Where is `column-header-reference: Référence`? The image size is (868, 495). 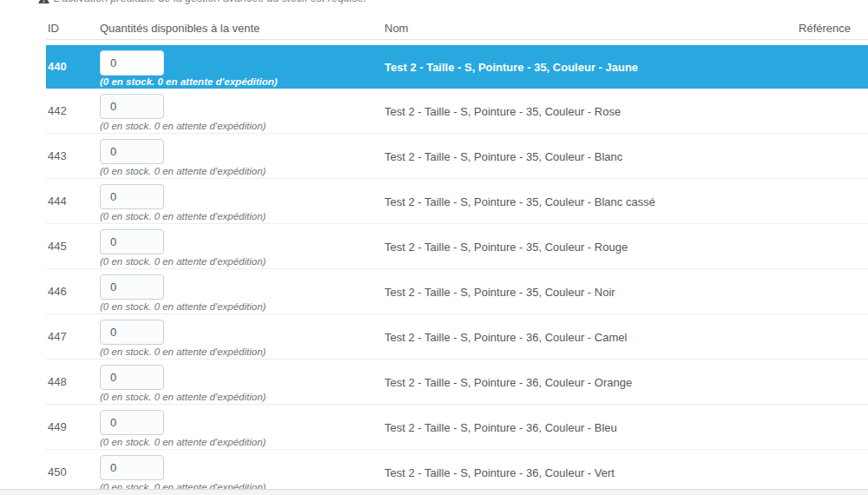 column-header-reference: Référence is located at coordinates (825, 28).